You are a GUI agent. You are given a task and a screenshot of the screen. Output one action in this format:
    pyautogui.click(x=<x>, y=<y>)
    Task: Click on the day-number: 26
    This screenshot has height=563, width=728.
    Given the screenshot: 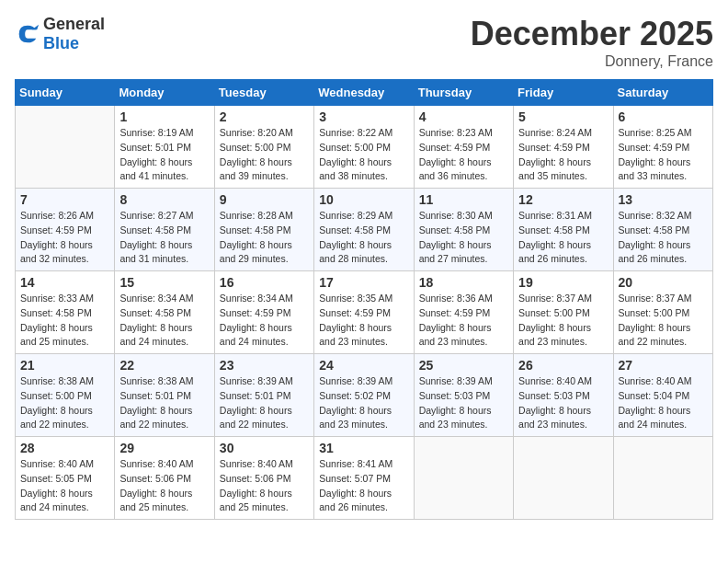 What is the action you would take?
    pyautogui.click(x=563, y=365)
    